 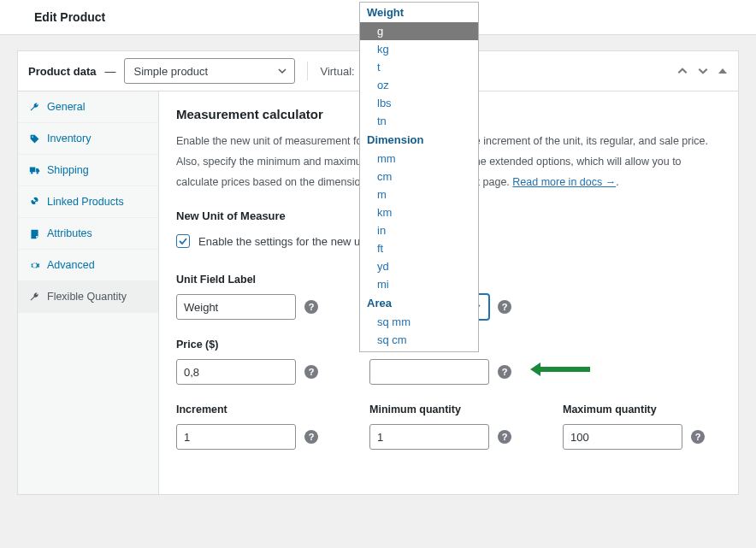 What do you see at coordinates (419, 67) in the screenshot?
I see `dropdown-item: t` at bounding box center [419, 67].